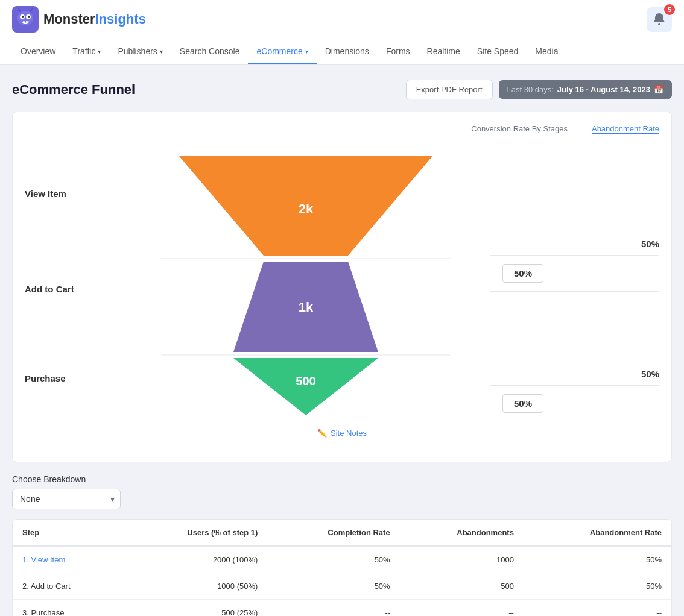  What do you see at coordinates (66, 499) in the screenshot?
I see `breakdown-select-wrapper: None Device Browser Country` at bounding box center [66, 499].